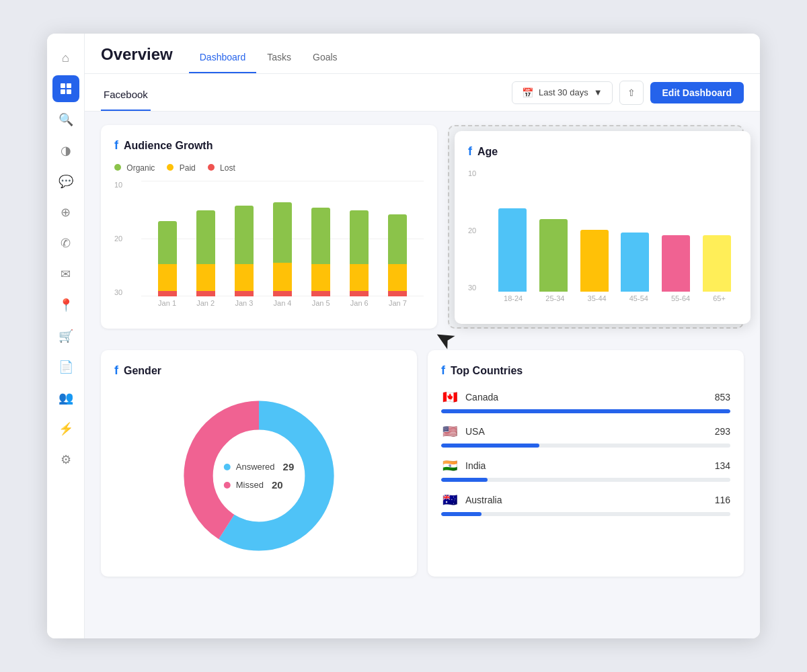 The width and height of the screenshot is (807, 672). I want to click on x-label-jan2: Jan 2, so click(206, 307).